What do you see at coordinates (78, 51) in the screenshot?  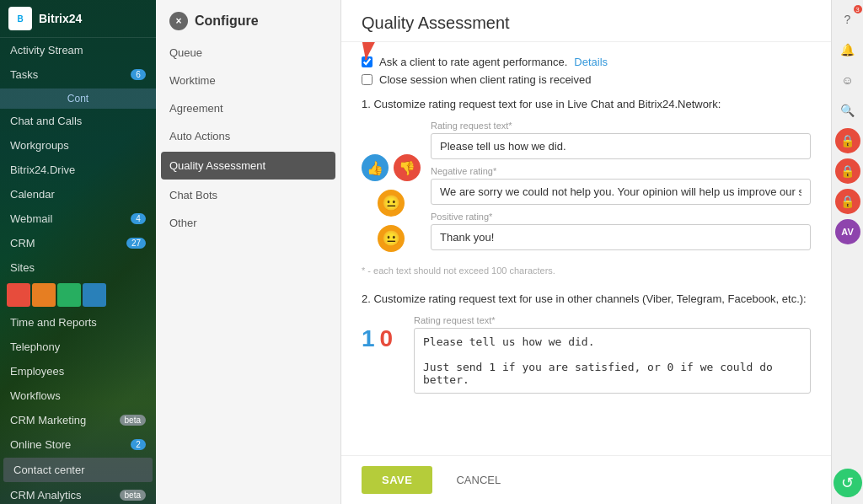 I see `sidebar-item-activity-stream: Activity Stream` at bounding box center [78, 51].